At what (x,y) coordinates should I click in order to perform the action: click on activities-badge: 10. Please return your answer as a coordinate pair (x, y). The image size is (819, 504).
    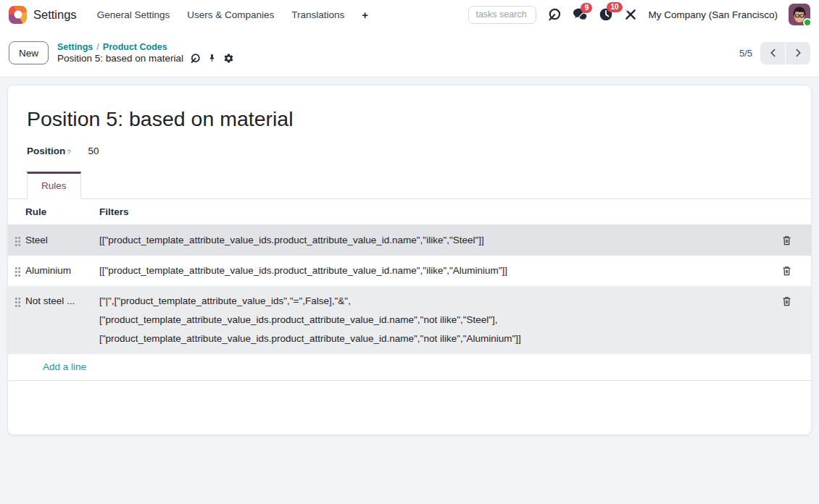
    Looking at the image, I should click on (615, 7).